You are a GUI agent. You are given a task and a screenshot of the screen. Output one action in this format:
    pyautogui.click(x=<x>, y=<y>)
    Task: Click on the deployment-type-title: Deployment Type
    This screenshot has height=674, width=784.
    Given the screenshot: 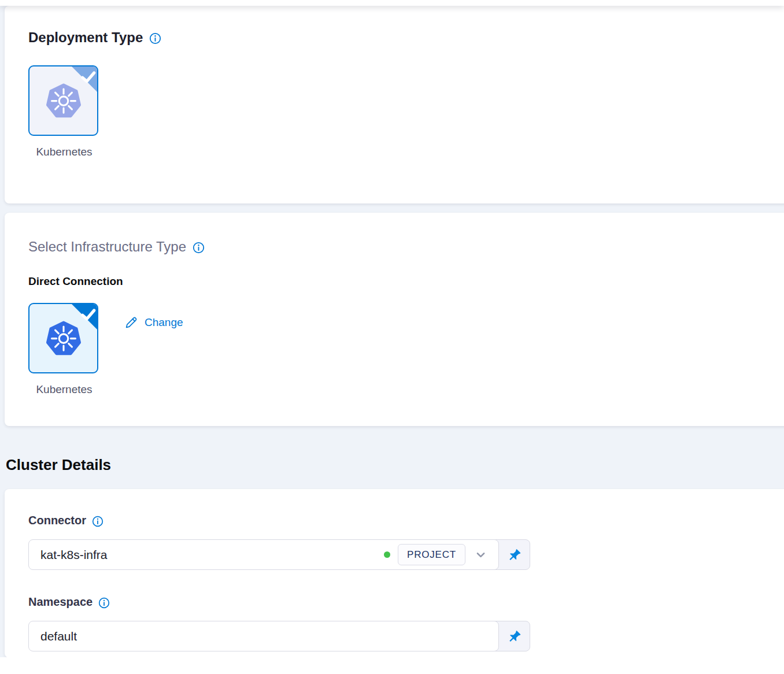 What is the action you would take?
    pyautogui.click(x=86, y=38)
    